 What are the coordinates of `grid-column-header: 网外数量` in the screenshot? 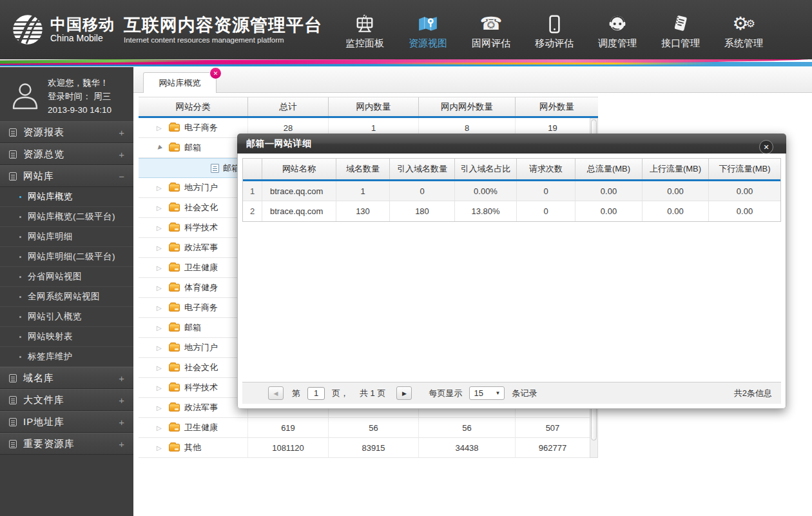 It's located at (557, 107).